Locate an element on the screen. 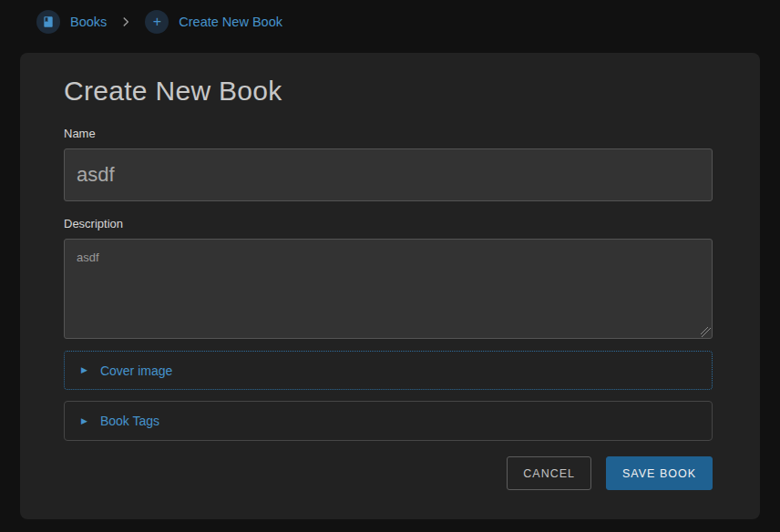 The image size is (780, 532). breadcrumb-label-create-new-book: Create New Book is located at coordinates (231, 22).